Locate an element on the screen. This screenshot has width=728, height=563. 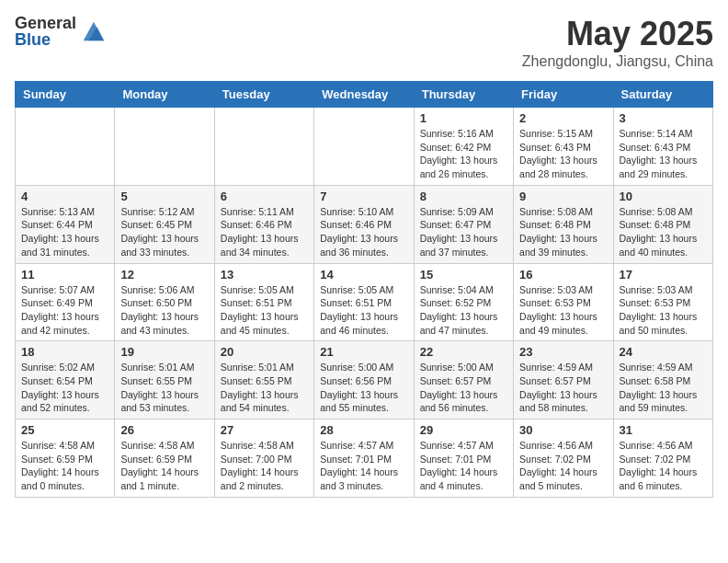
calendar-cell: 8Sunrise: 5:09 AM Sunset: 6:47 PM Daylig… is located at coordinates (463, 224).